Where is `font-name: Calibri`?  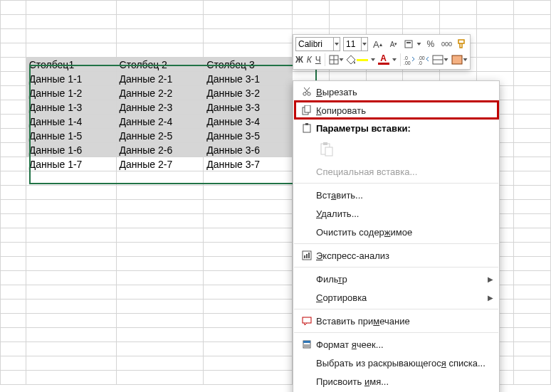 font-name: Calibri is located at coordinates (315, 44).